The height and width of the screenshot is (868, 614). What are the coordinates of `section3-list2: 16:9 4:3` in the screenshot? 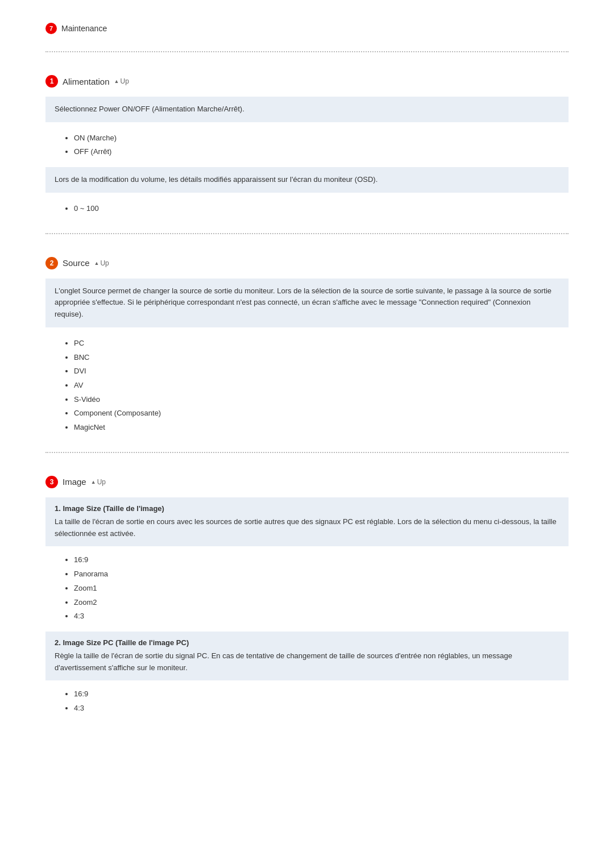 It's located at (307, 701).